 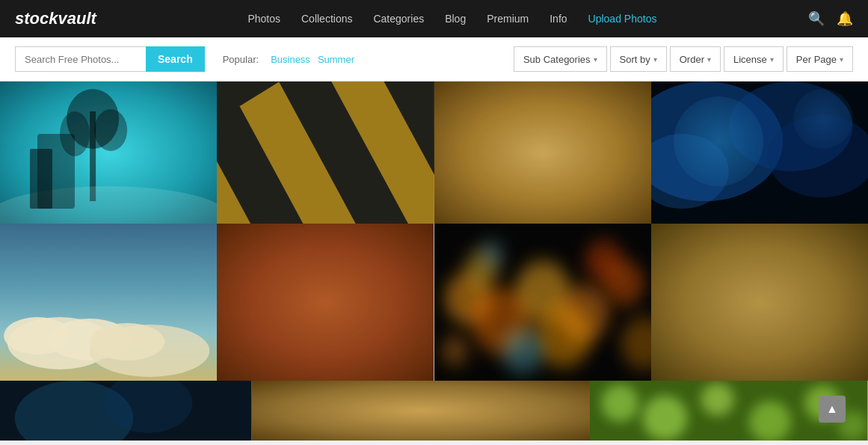 What do you see at coordinates (638, 59) in the screenshot?
I see `sort-by-filter: Sort by ▾` at bounding box center [638, 59].